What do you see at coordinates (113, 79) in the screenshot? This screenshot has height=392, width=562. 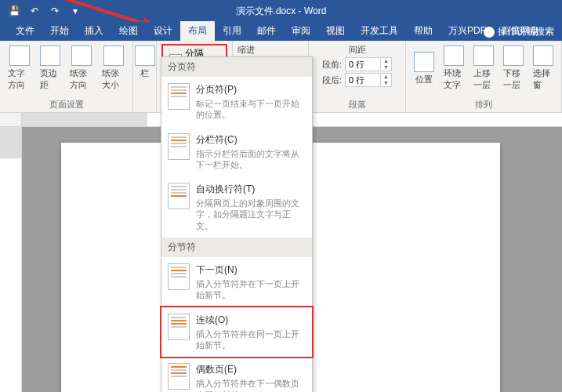 I see `size-label: 纸张大小` at bounding box center [113, 79].